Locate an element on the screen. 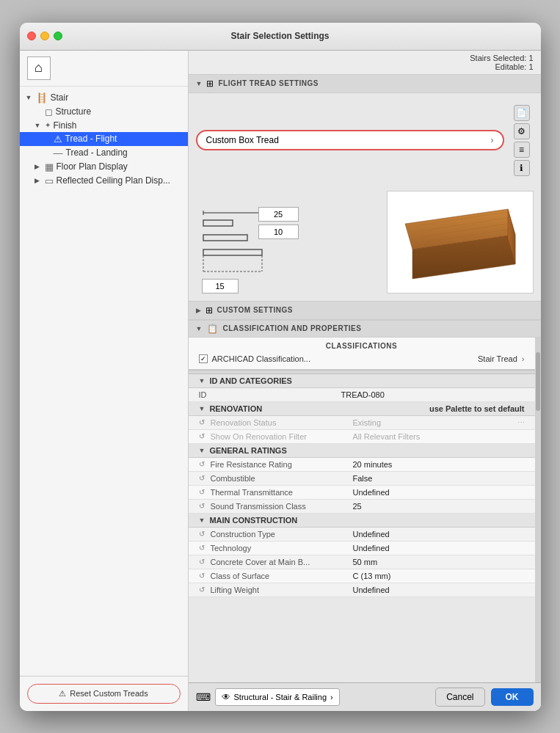  id-categories-header: ▼ ID AND CATEGORIES is located at coordinates (362, 382).